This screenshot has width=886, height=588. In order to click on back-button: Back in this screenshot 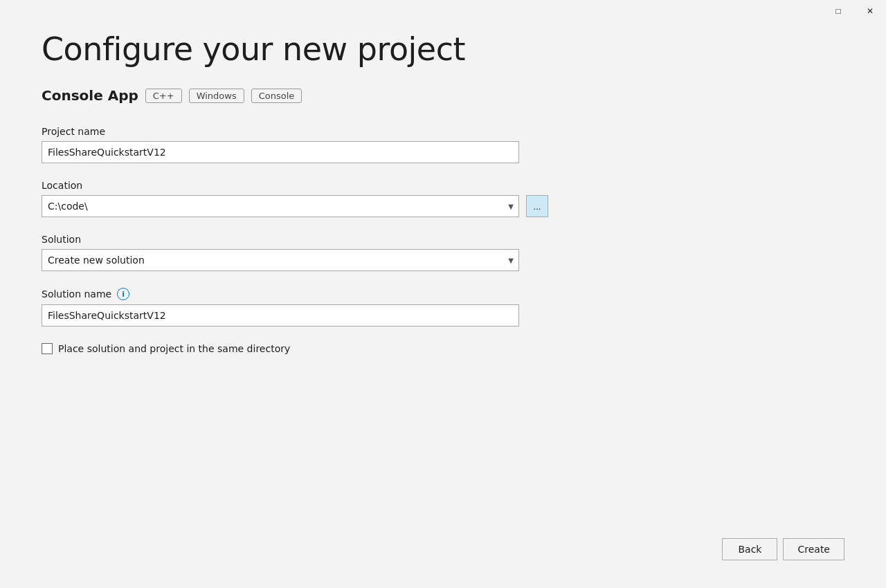, I will do `click(750, 549)`.